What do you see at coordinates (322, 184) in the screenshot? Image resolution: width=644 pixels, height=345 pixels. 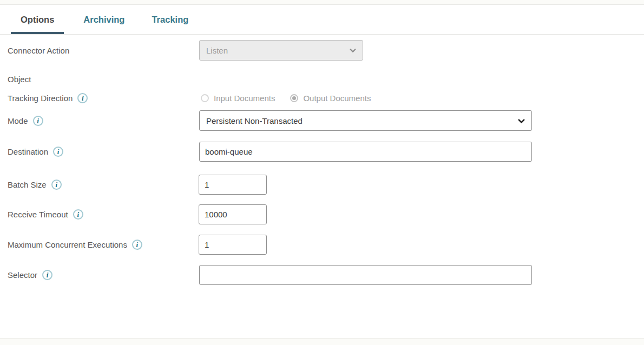 I see `form-row-batch-size: Batch Size i` at bounding box center [322, 184].